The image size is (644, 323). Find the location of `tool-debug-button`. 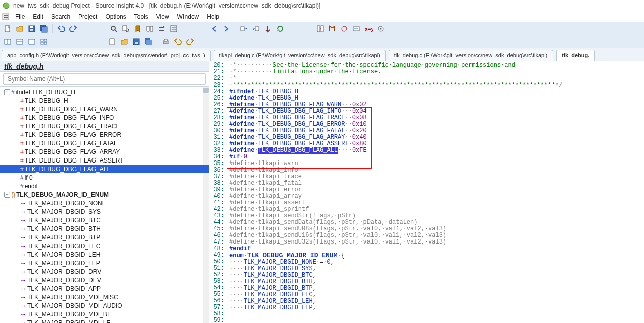

tool-debug-button is located at coordinates (344, 29).